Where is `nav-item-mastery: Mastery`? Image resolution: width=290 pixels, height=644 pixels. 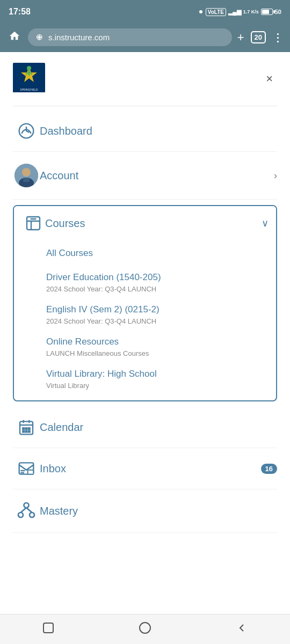
nav-item-mastery: Mastery is located at coordinates (145, 511).